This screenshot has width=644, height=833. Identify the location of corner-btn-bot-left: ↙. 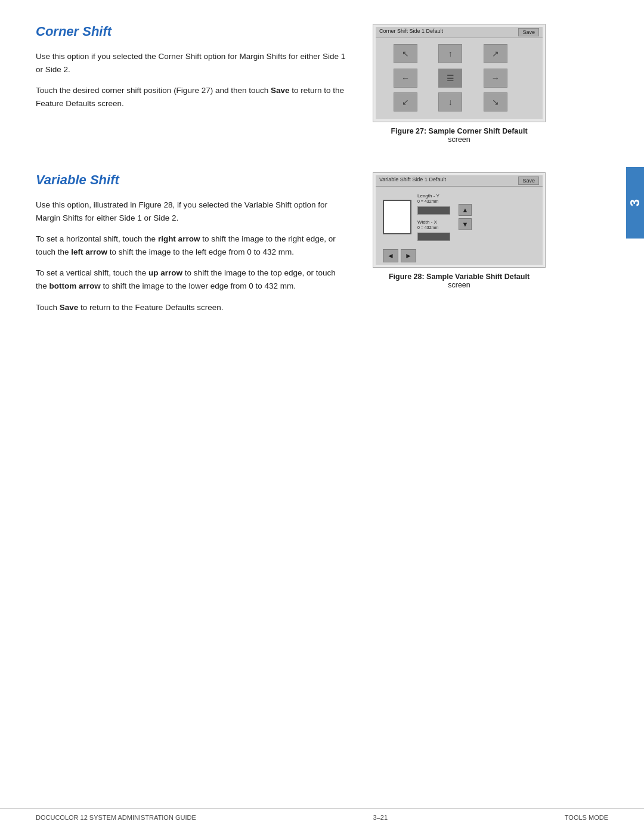
(405, 102).